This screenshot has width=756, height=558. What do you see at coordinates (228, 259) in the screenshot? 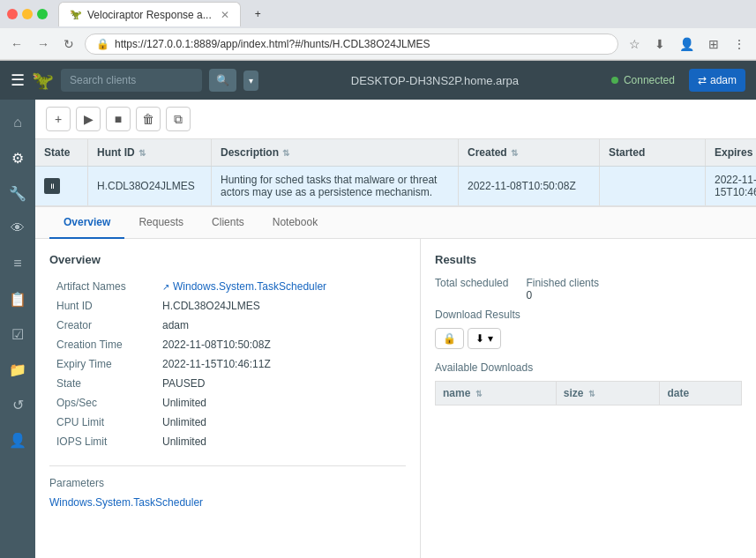
I see `overview-section-title: Overview` at bounding box center [228, 259].